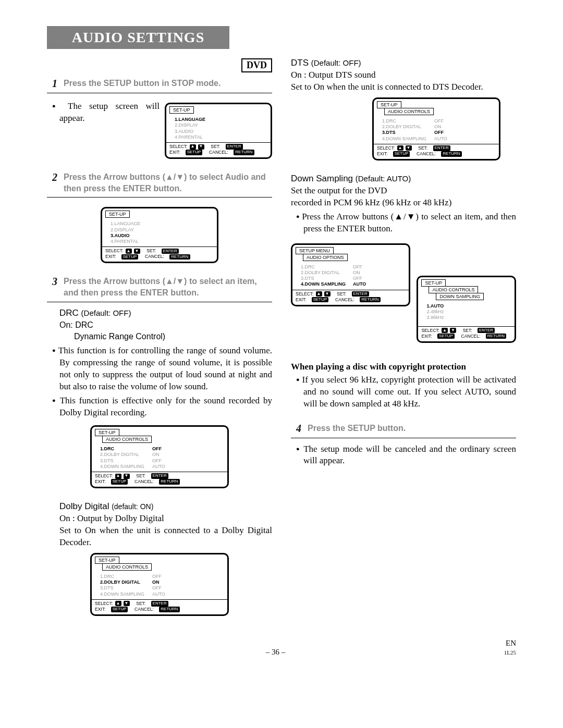 Image resolution: width=563 pixels, height=728 pixels. What do you see at coordinates (350, 275) in the screenshot?
I see `osd-audio-options: SETUP MENU AUDIO OPTIONS 1.DRCOFF 2.DOLB…` at bounding box center [350, 275].